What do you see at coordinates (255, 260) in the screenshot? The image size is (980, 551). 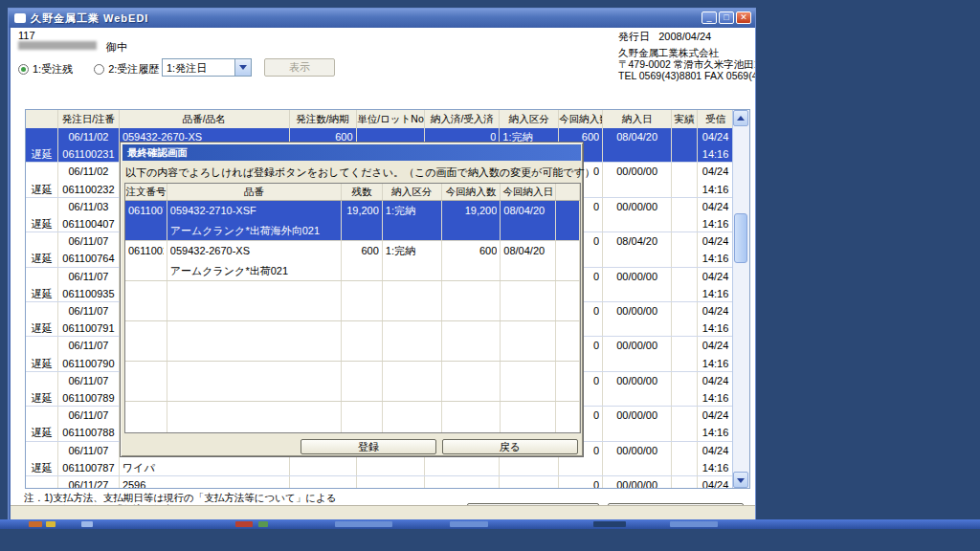 I see `table-cell: 059432-2670-XSアームクランク*出荷021` at bounding box center [255, 260].